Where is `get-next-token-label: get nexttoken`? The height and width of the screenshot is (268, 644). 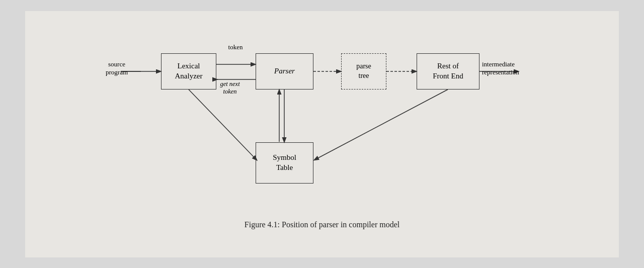 get-next-token-label: get nexttoken is located at coordinates (230, 88).